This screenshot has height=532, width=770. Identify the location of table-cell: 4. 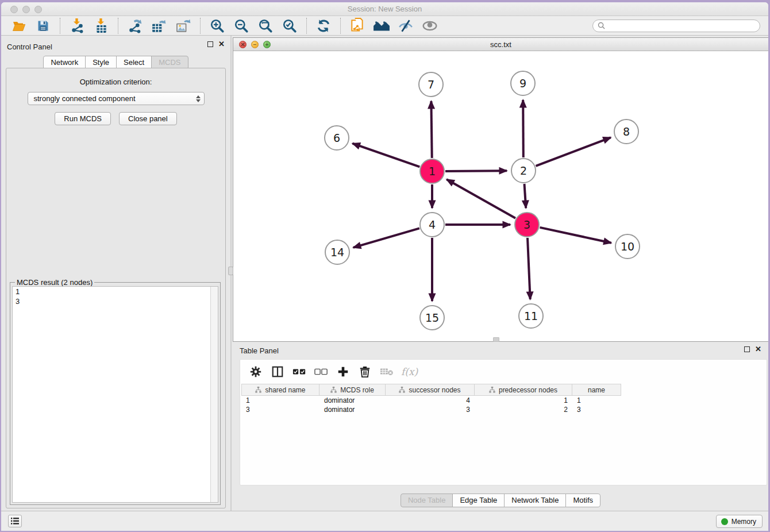
(430, 400).